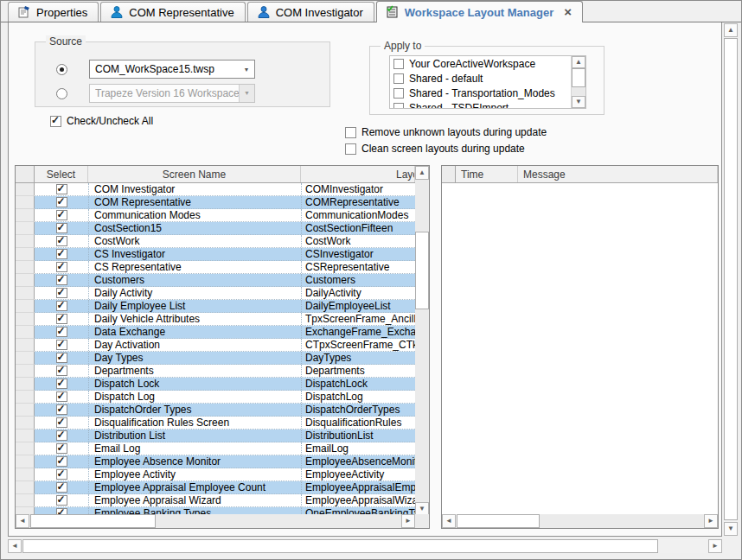  Describe the element at coordinates (215, 501) in the screenshot. I see `table-row: Employee Appraisal WizardEmployeeApprais…` at that location.